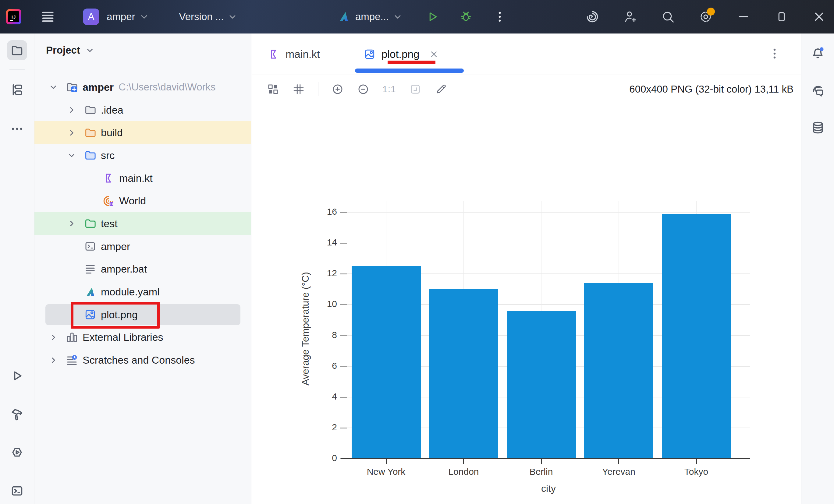 This screenshot has height=504, width=834. Describe the element at coordinates (112, 133) in the screenshot. I see `tree-item-label: build` at that location.